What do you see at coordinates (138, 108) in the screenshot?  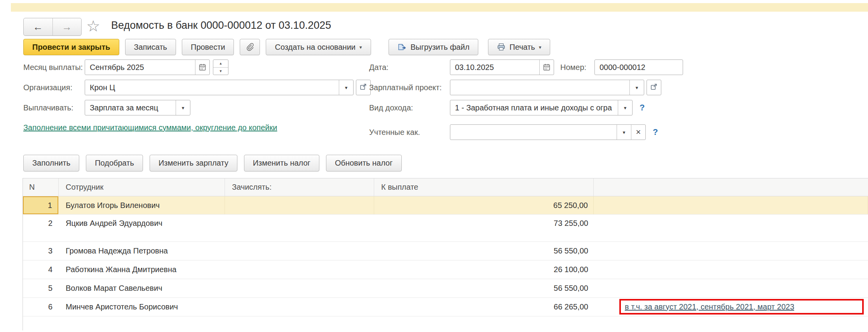 I see `pay-field: Зарплата за месяц ▾` at bounding box center [138, 108].